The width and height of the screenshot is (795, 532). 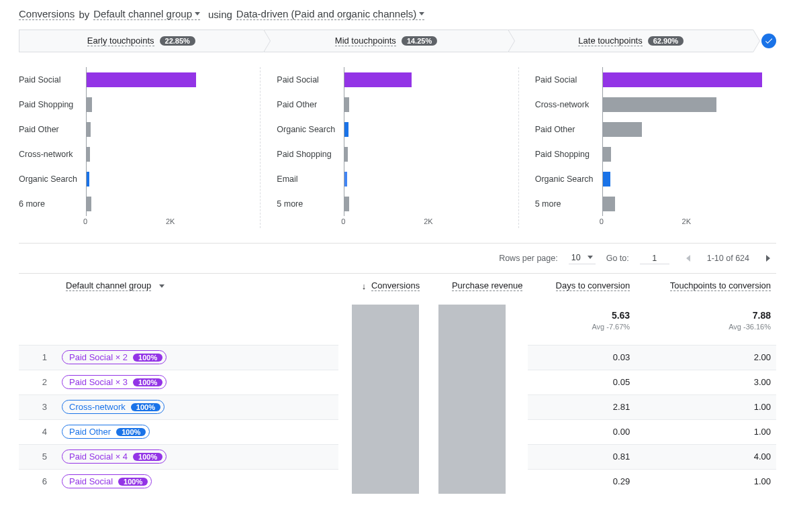 What do you see at coordinates (655, 259) in the screenshot?
I see `goto-input` at bounding box center [655, 259].